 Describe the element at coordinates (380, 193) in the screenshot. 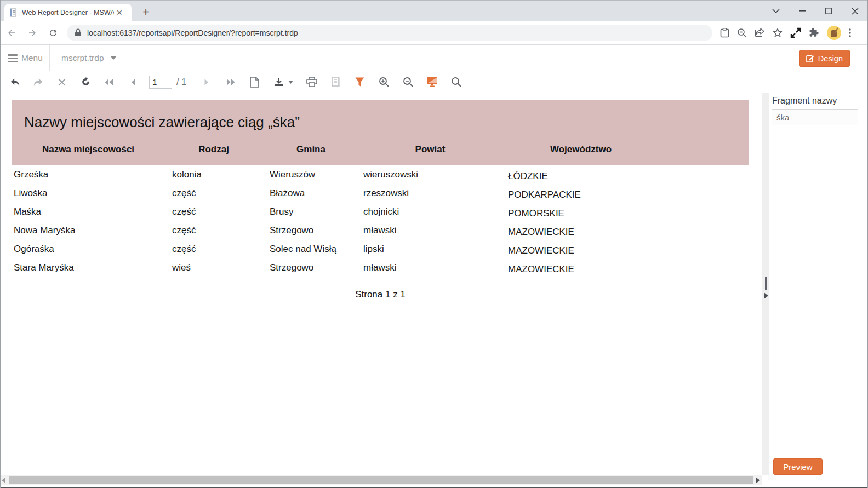

I see `table-row: LiwośkaczęśćBłażowarzeszowskiPODKARPACKI…` at that location.